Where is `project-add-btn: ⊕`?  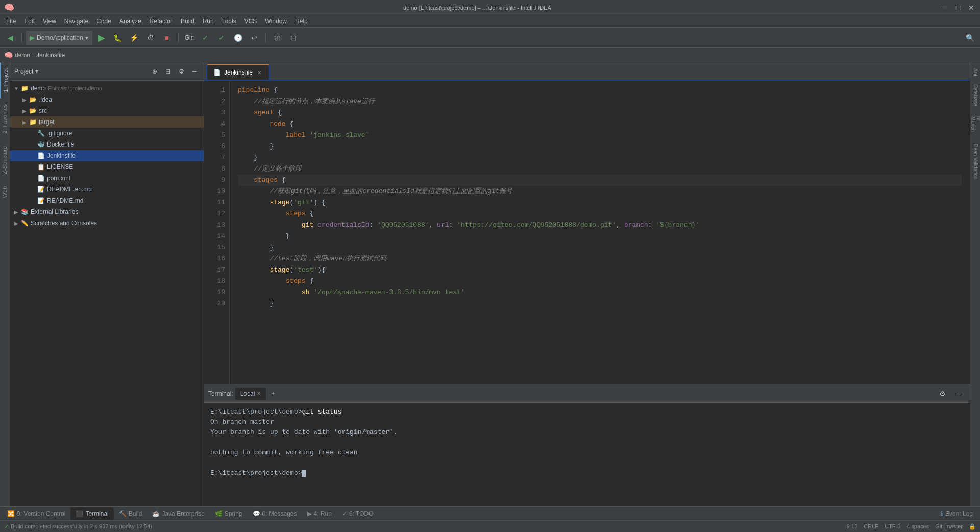
project-add-btn: ⊕ is located at coordinates (155, 71).